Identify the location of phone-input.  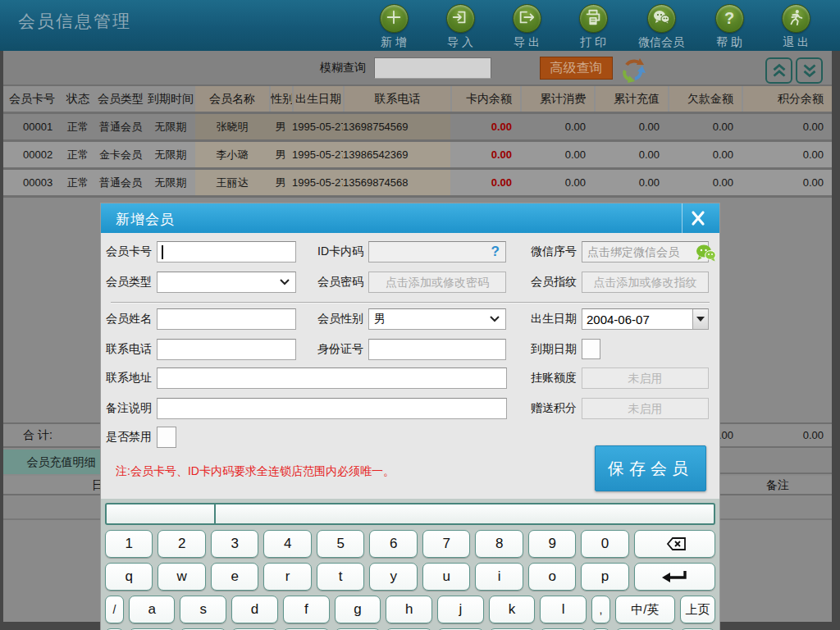
(226, 349).